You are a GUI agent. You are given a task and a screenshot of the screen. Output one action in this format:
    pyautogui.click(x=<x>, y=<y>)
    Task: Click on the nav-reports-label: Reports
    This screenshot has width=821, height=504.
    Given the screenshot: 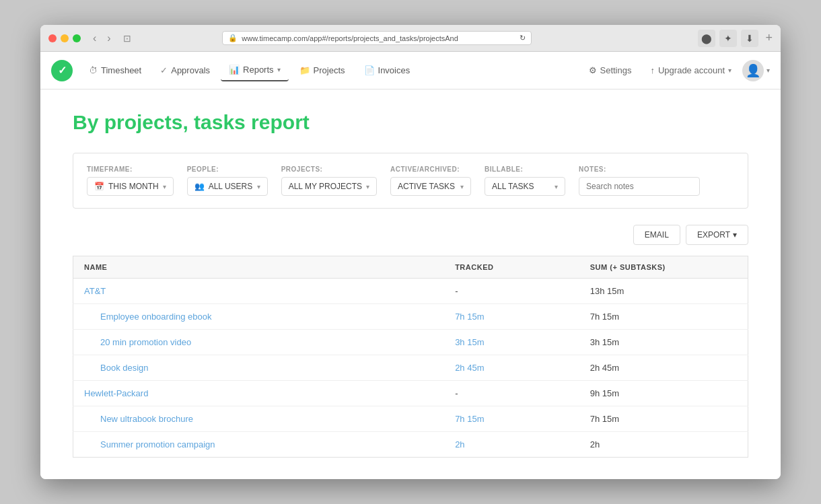 What is the action you would take?
    pyautogui.click(x=258, y=70)
    